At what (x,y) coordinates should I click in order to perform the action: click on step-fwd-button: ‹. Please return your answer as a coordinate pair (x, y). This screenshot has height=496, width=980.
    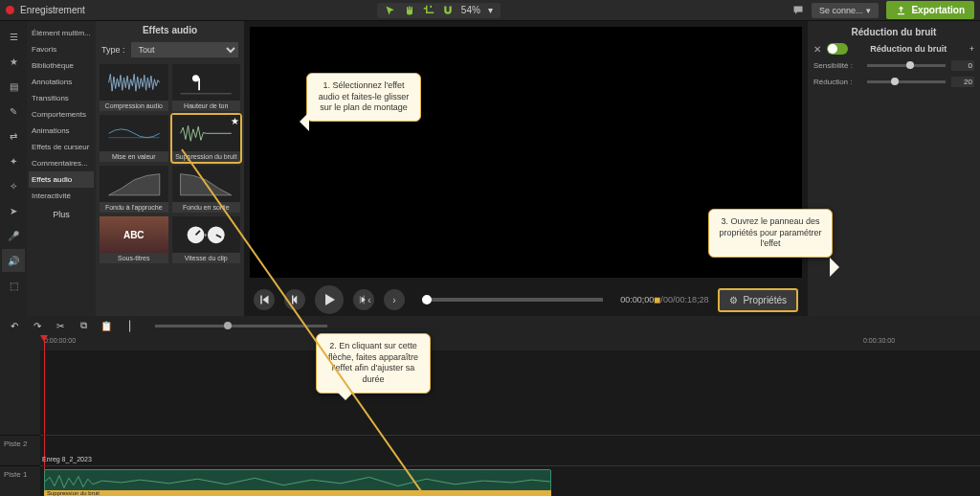
    Looking at the image, I should click on (364, 300).